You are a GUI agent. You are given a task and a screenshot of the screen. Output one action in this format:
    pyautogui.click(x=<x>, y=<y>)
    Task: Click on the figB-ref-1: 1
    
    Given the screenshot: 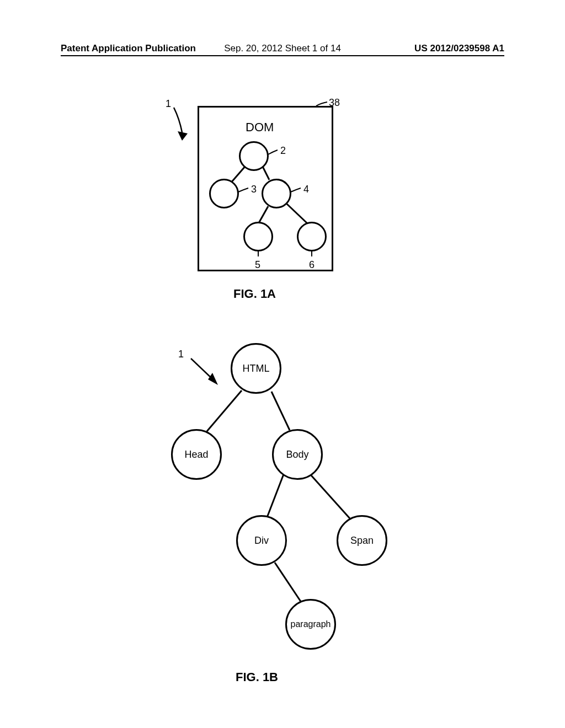 What is the action you would take?
    pyautogui.click(x=181, y=354)
    